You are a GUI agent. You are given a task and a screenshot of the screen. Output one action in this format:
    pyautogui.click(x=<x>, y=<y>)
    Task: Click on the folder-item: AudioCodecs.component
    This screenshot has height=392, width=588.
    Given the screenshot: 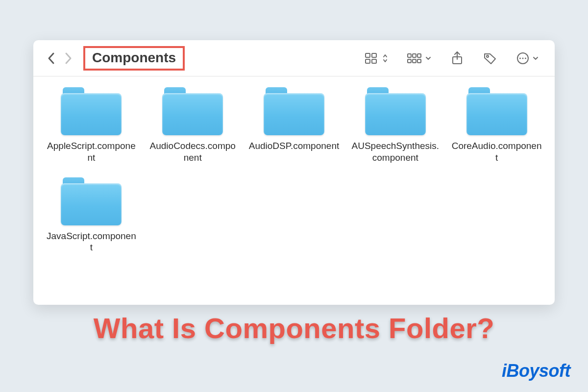 What is the action you would take?
    pyautogui.click(x=193, y=125)
    